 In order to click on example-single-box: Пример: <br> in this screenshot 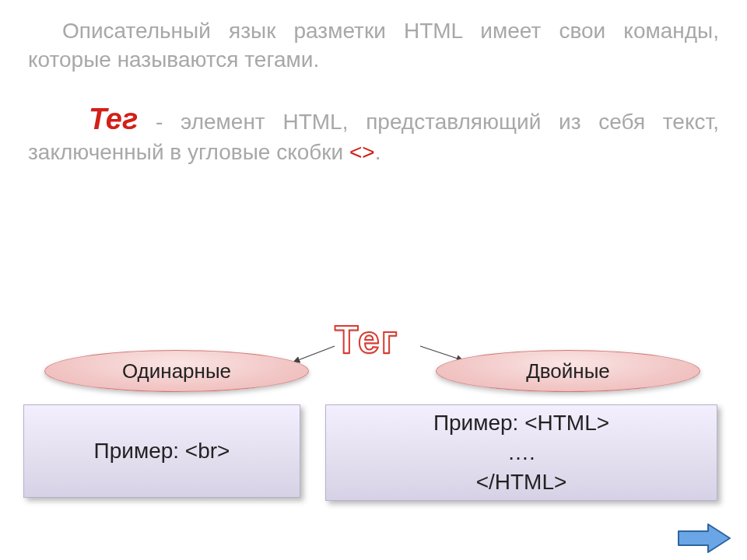, I will do `click(162, 451)`.